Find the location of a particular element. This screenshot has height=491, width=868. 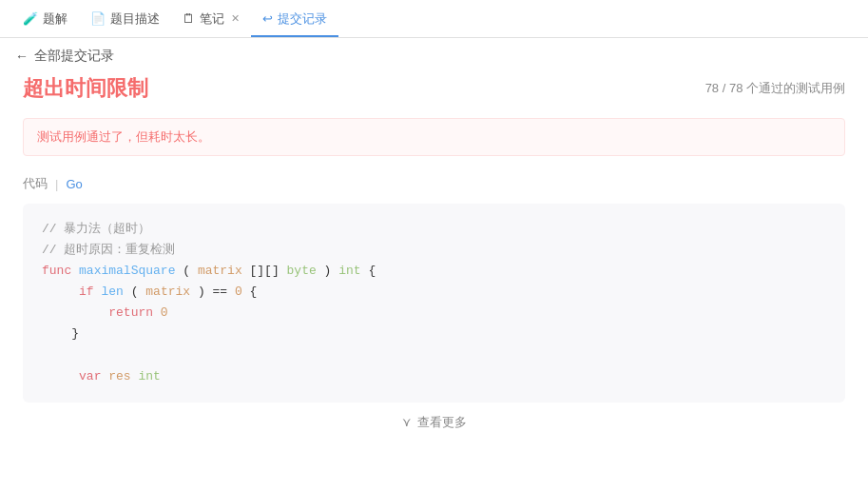

code-lang: Go is located at coordinates (74, 185).